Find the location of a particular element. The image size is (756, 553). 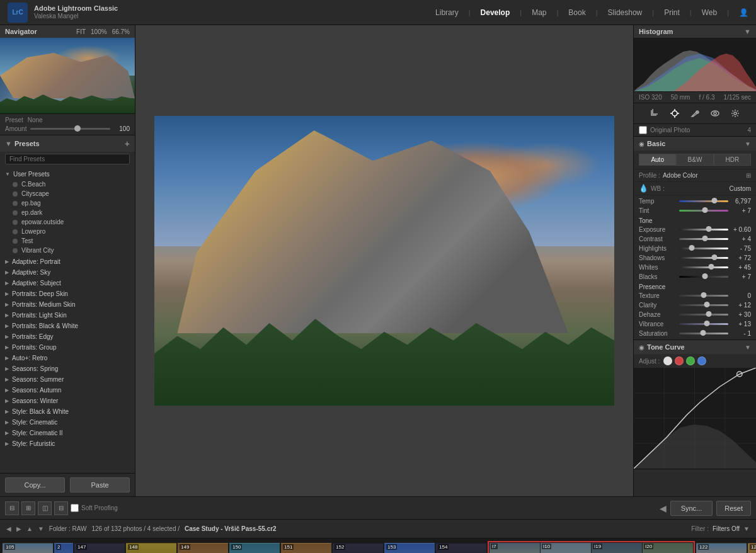

preset-item-cbeach: C.Beach is located at coordinates (67, 184).